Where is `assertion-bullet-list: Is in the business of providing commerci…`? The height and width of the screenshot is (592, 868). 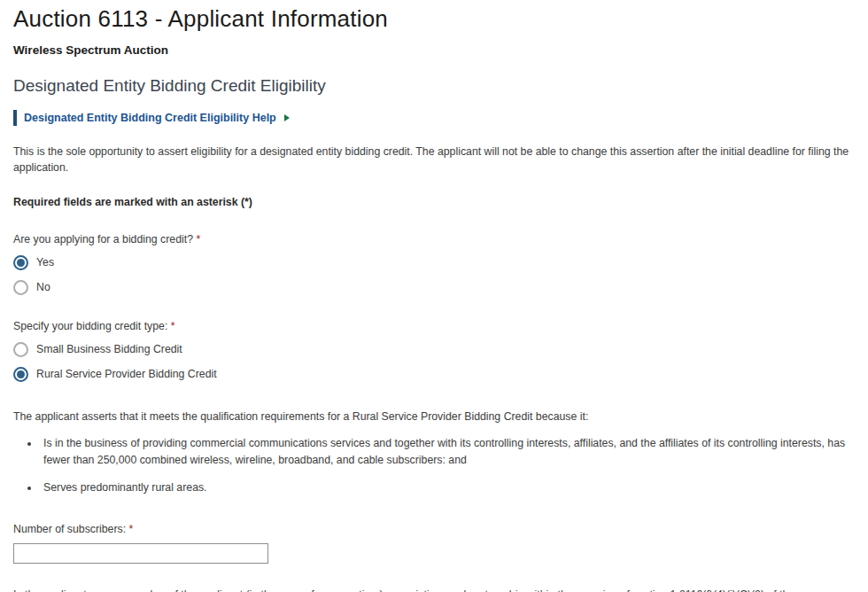 assertion-bullet-list: Is in the business of providing commerci… is located at coordinates (447, 466).